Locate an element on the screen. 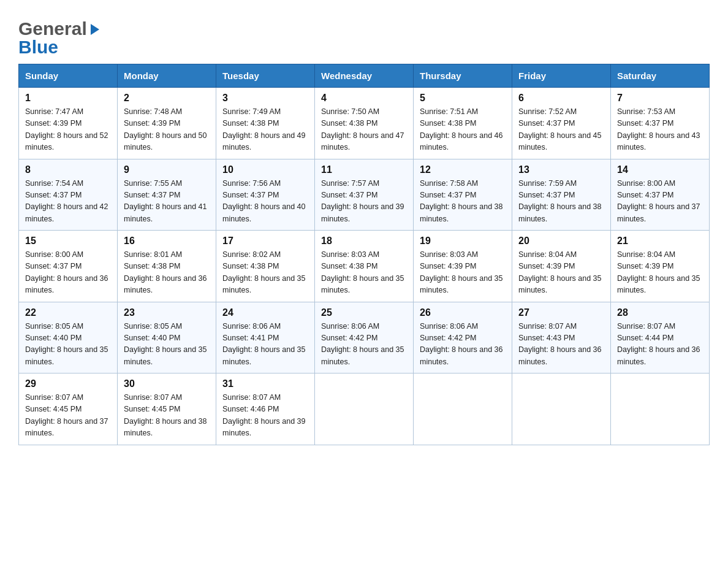 The height and width of the screenshot is (563, 728). day-number: 10 is located at coordinates (265, 170).